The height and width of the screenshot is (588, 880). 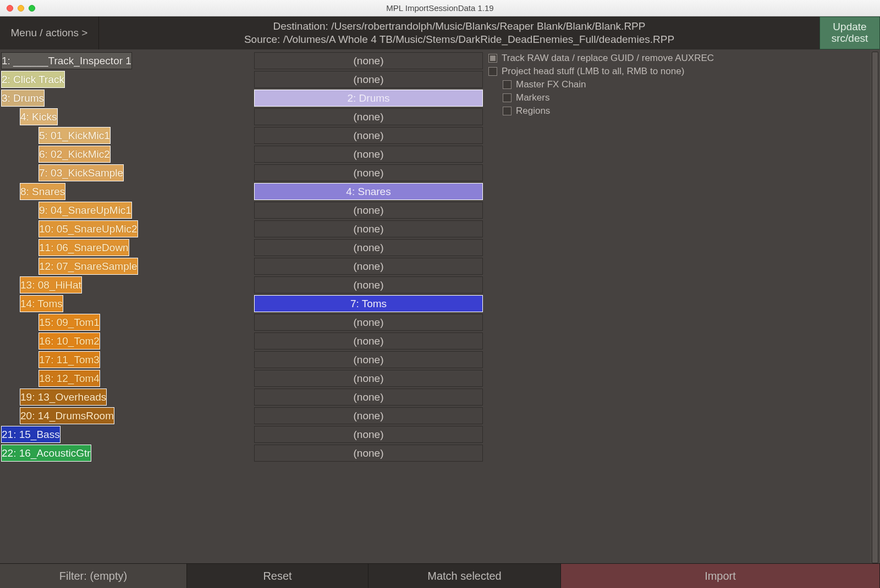 I want to click on minimize-icon, so click(x=21, y=8).